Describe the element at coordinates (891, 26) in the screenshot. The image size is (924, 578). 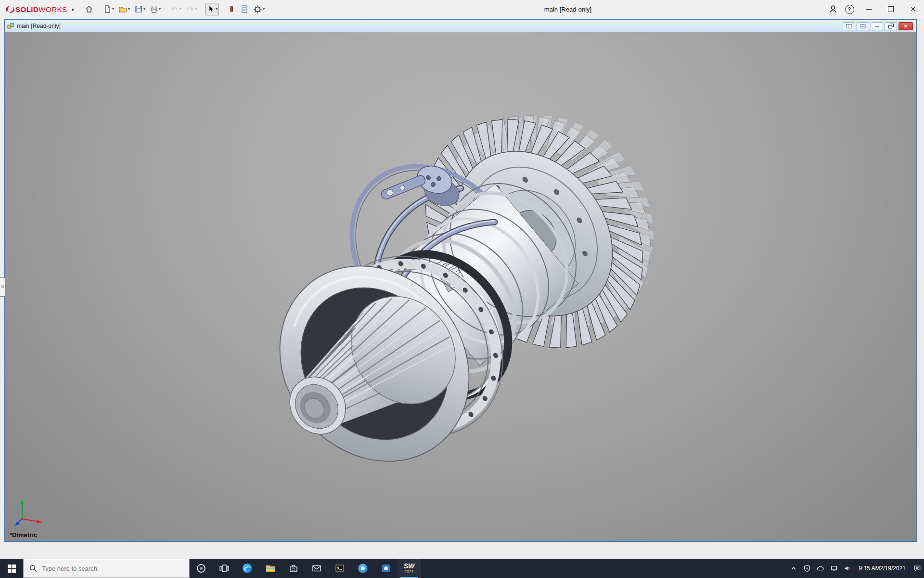
I see `doc-restore-button` at that location.